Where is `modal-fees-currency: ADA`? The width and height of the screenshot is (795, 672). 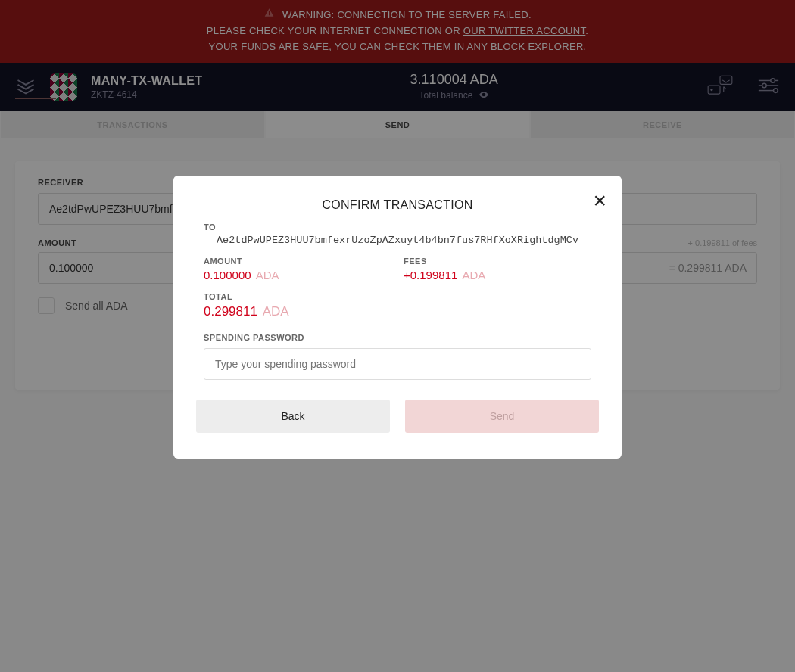 modal-fees-currency: ADA is located at coordinates (474, 275).